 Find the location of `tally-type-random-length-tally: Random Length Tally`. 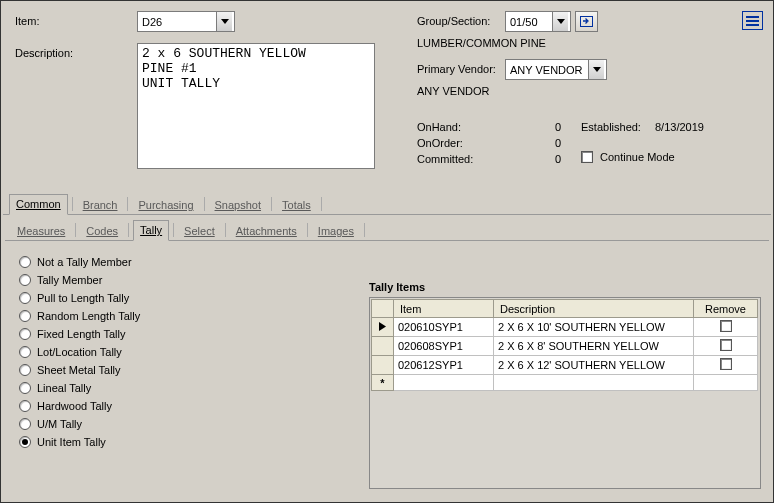

tally-type-random-length-tally: Random Length Tally is located at coordinates (80, 316).